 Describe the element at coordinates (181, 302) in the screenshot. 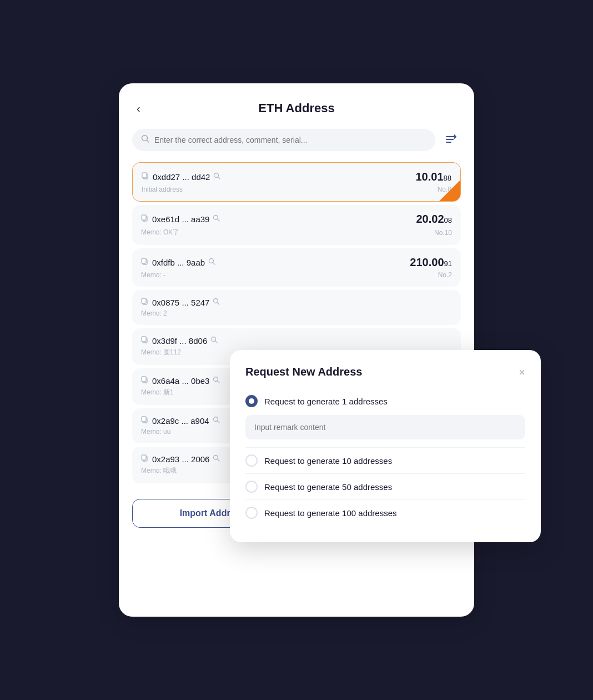

I see `address-left: 0x0875 ... 5247` at that location.